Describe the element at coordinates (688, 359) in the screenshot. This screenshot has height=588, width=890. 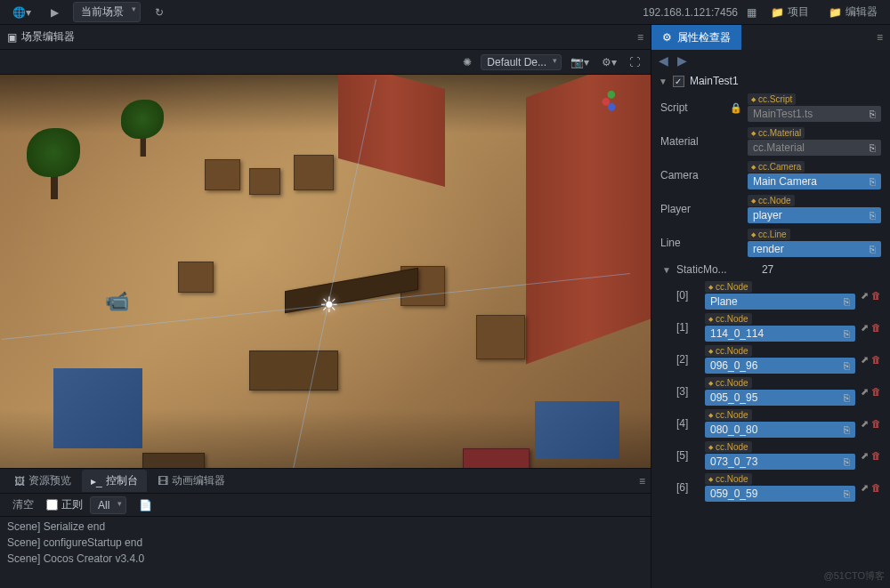
I see `array-index: [2]` at that location.